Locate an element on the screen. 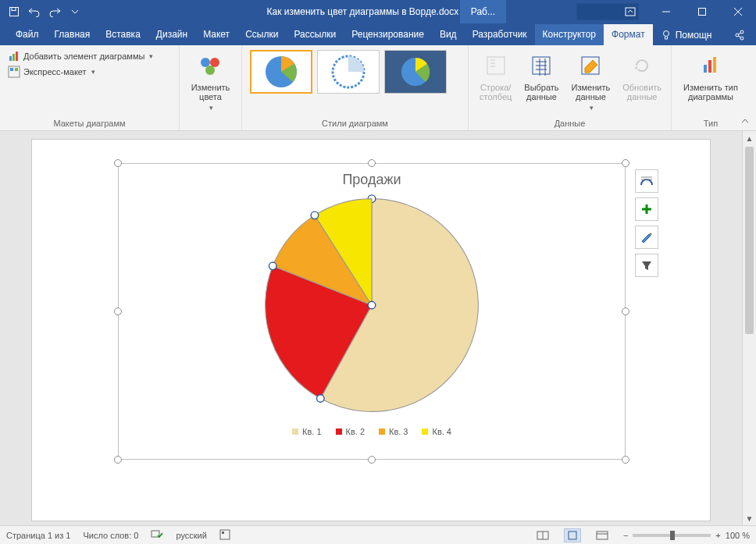 Image resolution: width=756 pixels, height=544 pixels. undo-button is located at coordinates (34, 12).